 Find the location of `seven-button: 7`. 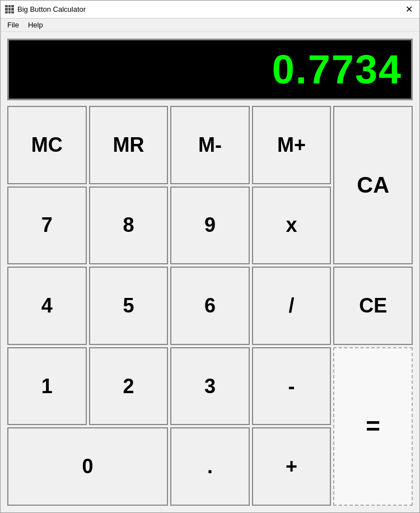

seven-button: 7 is located at coordinates (47, 226).